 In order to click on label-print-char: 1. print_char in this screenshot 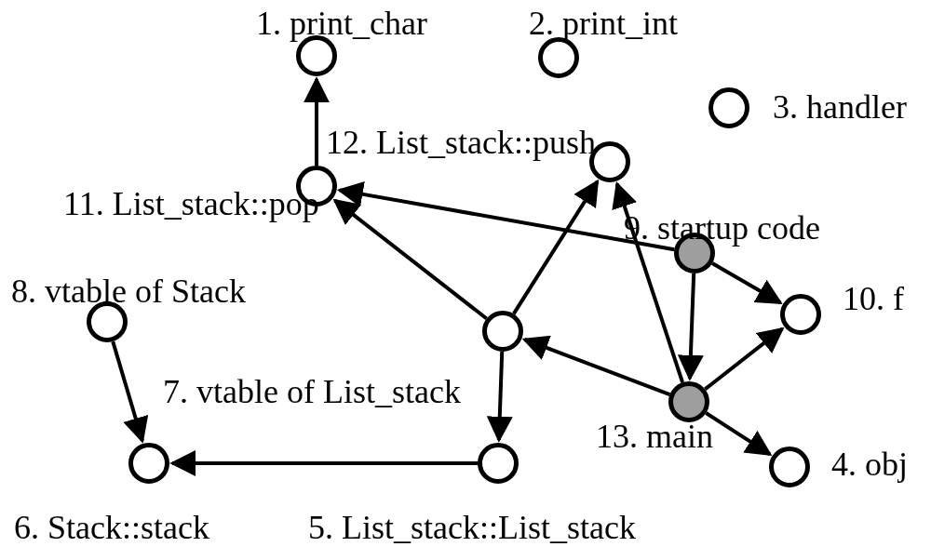, I will do `click(342, 24)`.